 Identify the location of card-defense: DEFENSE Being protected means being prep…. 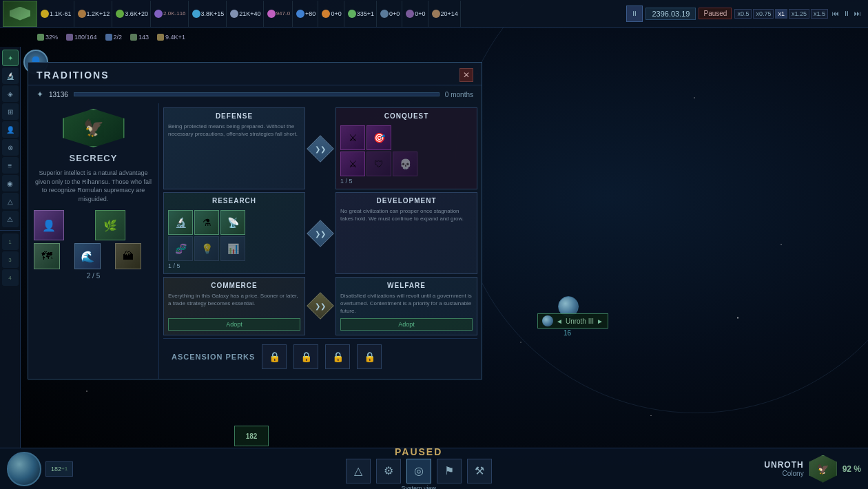
(234, 149).